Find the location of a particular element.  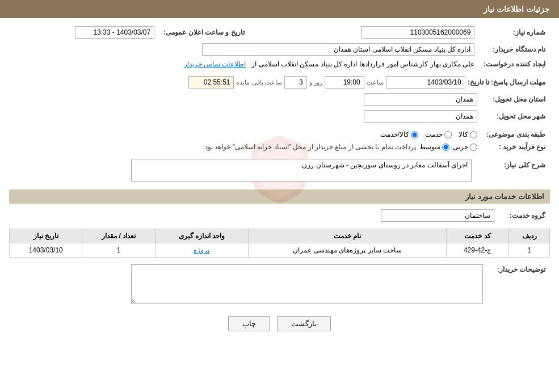

cell-unit: پروژه is located at coordinates (201, 251).